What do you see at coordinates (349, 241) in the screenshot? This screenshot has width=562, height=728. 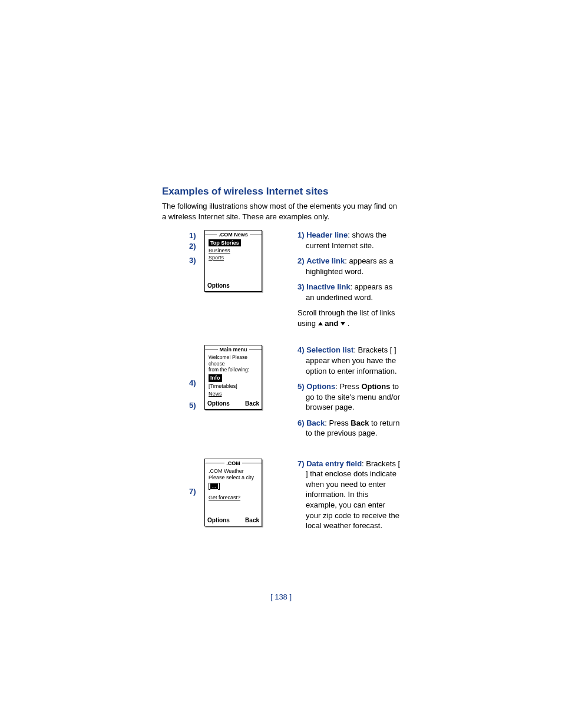 I see `def-1: 1) Header line: shows the current Intern…` at bounding box center [349, 241].